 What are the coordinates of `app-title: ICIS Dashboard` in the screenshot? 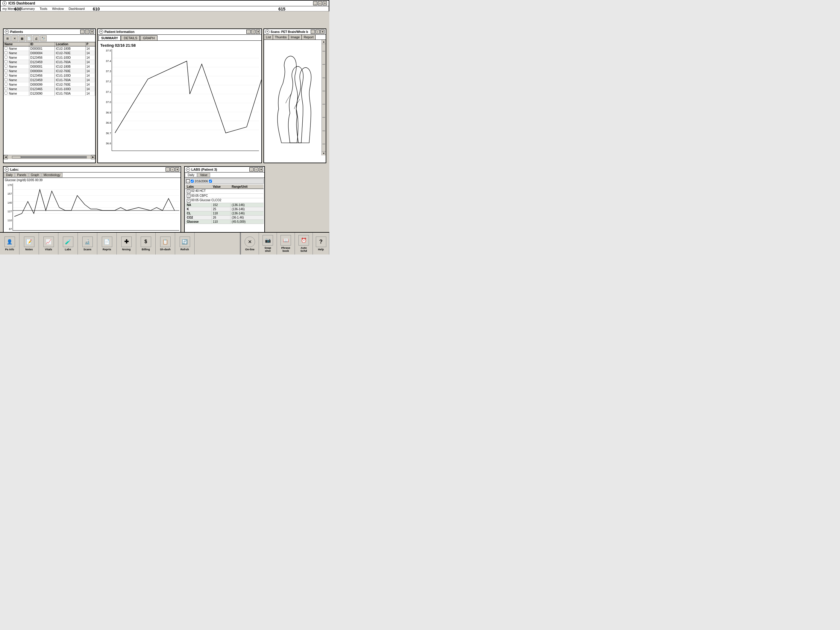 It's located at (22, 3).